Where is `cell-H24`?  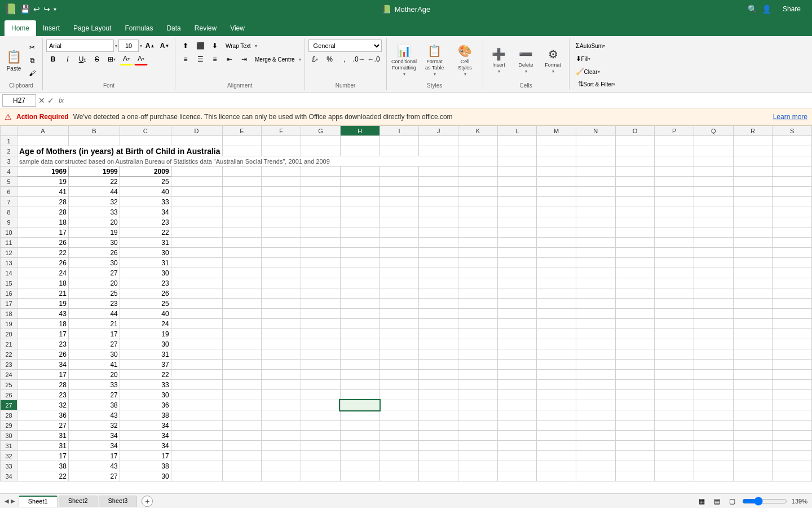
cell-H24 is located at coordinates (360, 375).